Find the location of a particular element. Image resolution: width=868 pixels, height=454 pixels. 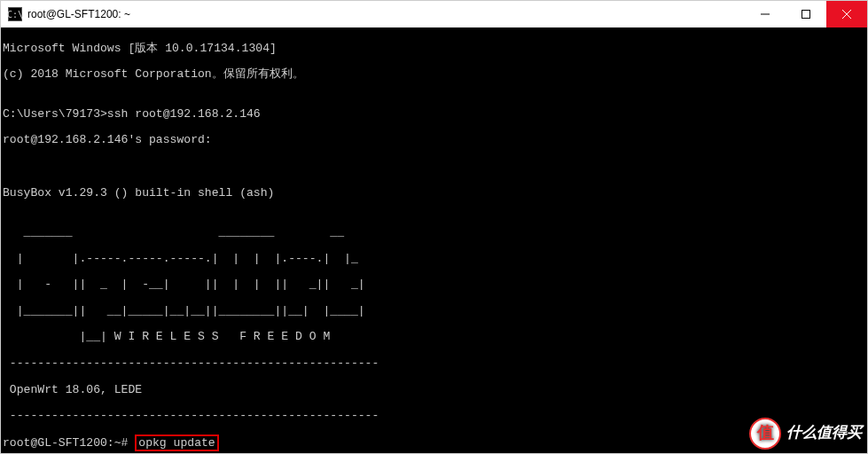

terminal-line: BusyBox v1.29.3 () built-in shell (ash) is located at coordinates (434, 193).